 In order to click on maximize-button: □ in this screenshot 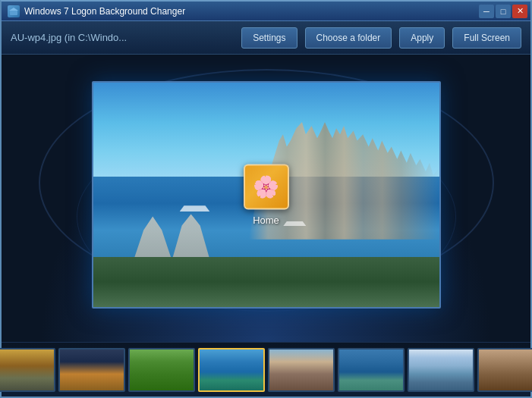, I will do `click(503, 11)`.